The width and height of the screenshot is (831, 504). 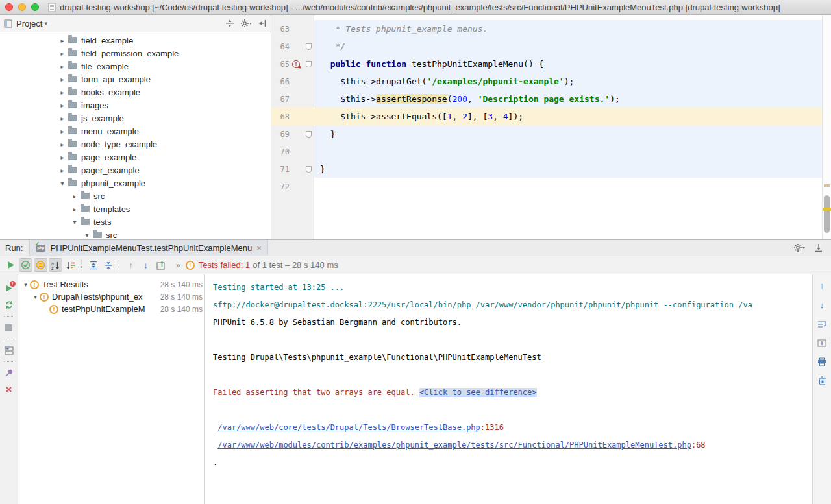 What do you see at coordinates (822, 285) in the screenshot?
I see `prev-occurrence-icon: ↑` at bounding box center [822, 285].